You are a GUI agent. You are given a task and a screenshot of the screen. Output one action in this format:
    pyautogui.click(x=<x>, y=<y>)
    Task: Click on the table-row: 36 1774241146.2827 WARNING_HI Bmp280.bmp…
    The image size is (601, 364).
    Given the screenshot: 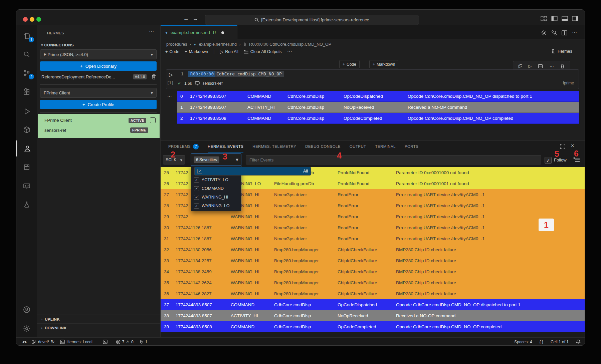 What is the action you would take?
    pyautogui.click(x=373, y=294)
    